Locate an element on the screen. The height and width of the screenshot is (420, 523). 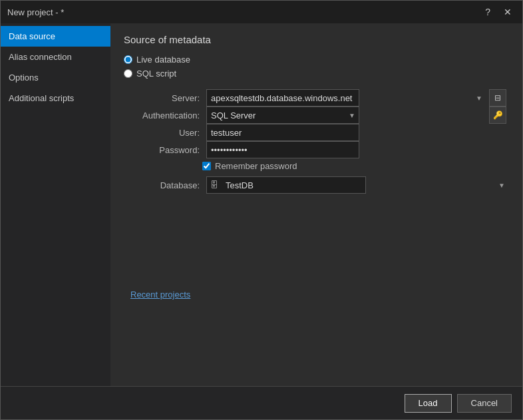
auth-icon-button: 🔑 is located at coordinates (498, 115).